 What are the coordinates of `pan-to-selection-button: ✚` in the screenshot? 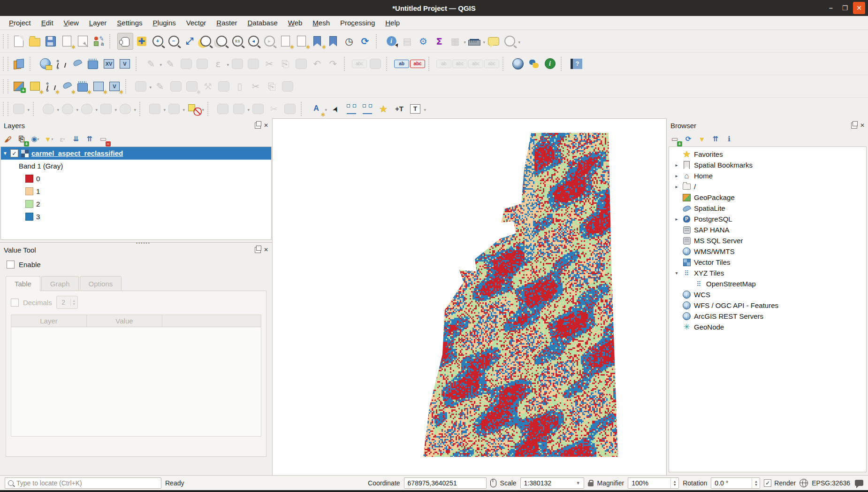 It's located at (142, 41).